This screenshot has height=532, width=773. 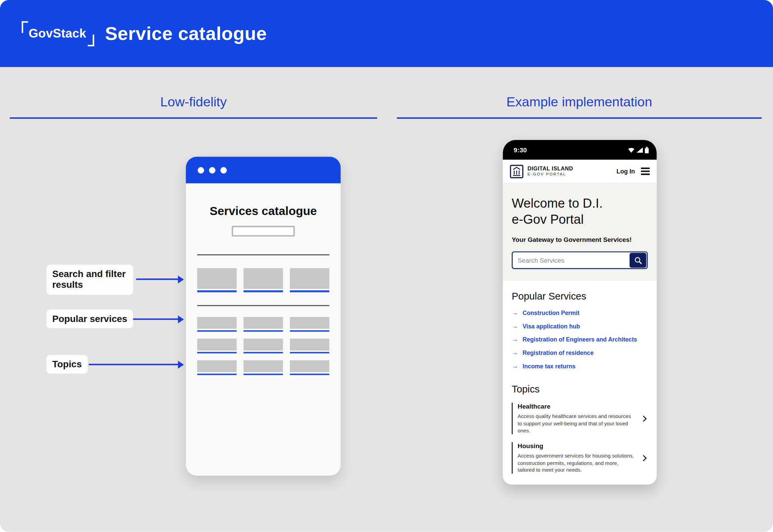 I want to click on logo-bracket-top-left-icon, so click(x=25, y=27).